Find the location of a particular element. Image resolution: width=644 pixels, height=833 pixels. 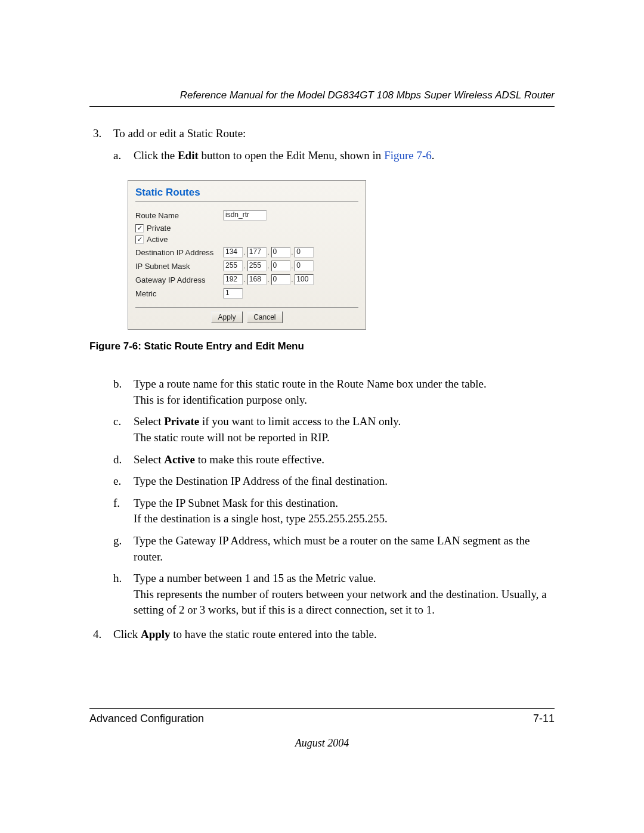

row-private: ✓ Private is located at coordinates (247, 228).